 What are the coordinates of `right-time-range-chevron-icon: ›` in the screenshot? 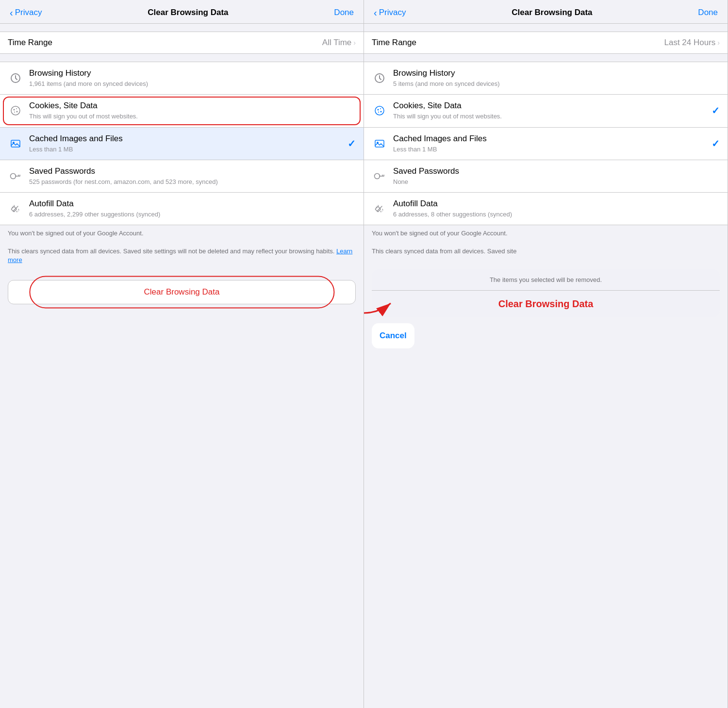 It's located at (718, 43).